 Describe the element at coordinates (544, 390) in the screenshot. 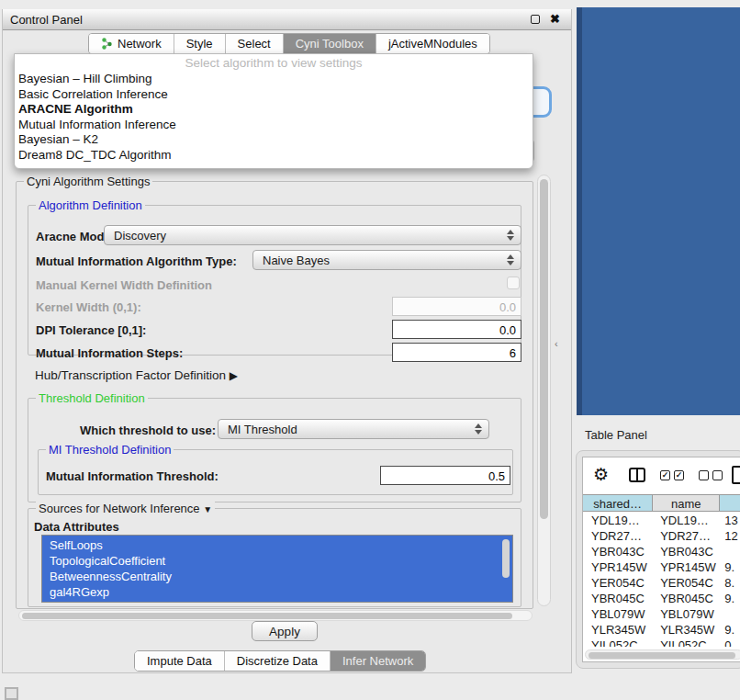

I see `settings-vertical-scrollbar` at that location.